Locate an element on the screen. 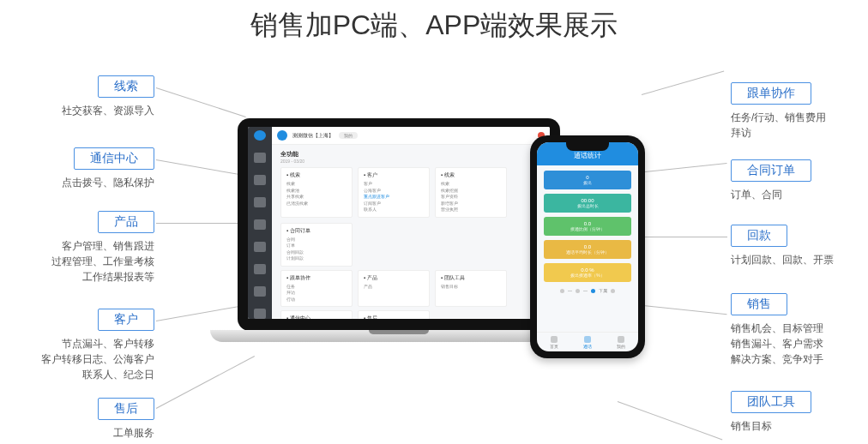 The image size is (868, 444). card-item: 公海客户 is located at coordinates (394, 191).